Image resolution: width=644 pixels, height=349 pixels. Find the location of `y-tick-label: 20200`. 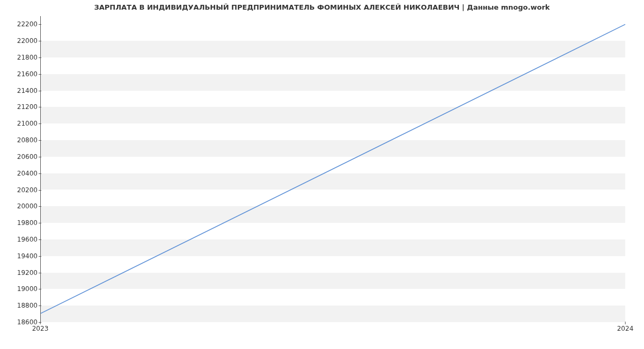

y-tick-label: 20200 is located at coordinates (21, 190).